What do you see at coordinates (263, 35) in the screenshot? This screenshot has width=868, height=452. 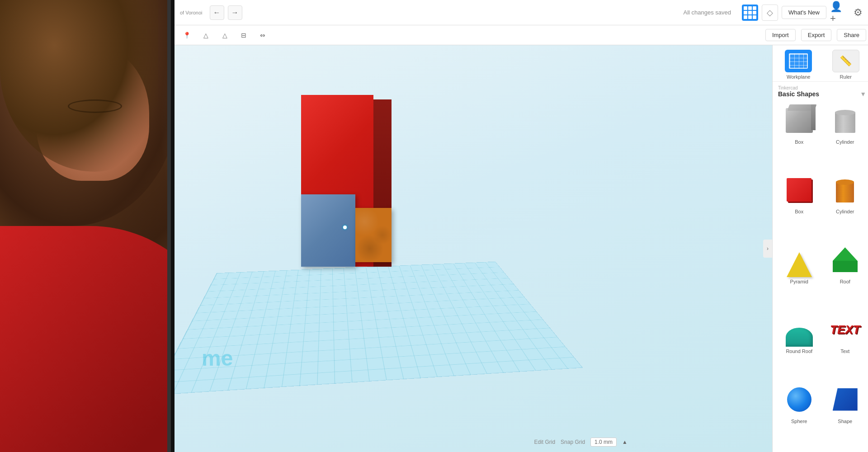 I see `mirror-button: ⇔` at bounding box center [263, 35].